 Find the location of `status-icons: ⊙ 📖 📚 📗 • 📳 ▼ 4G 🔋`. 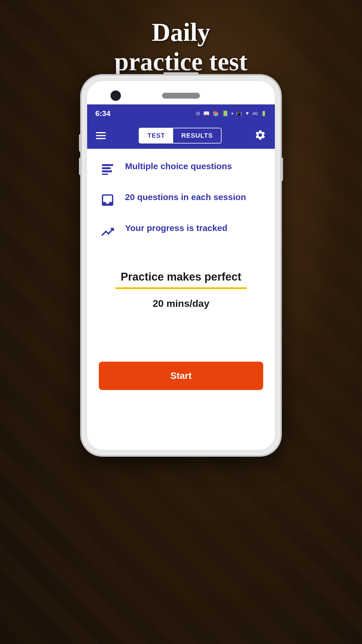

status-icons: ⊙ 📖 📚 📗 • 📳 ▼ 4G 🔋 is located at coordinates (231, 114).